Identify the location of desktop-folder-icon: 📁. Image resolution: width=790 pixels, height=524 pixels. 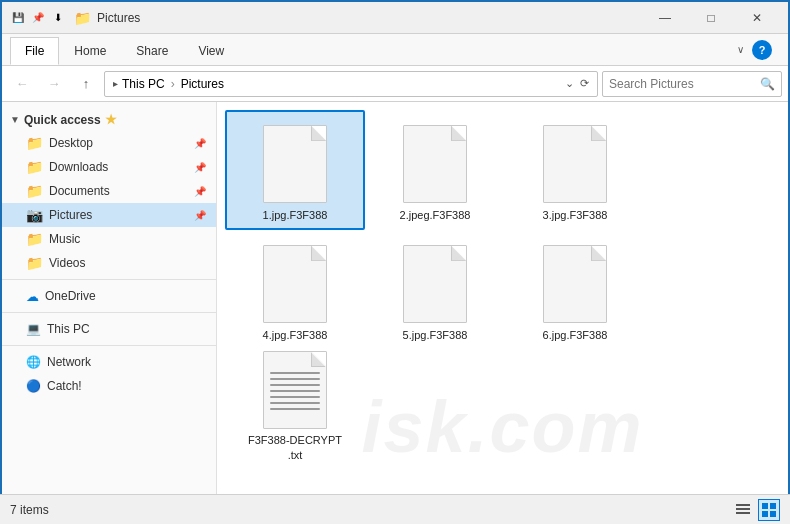
(34, 143).